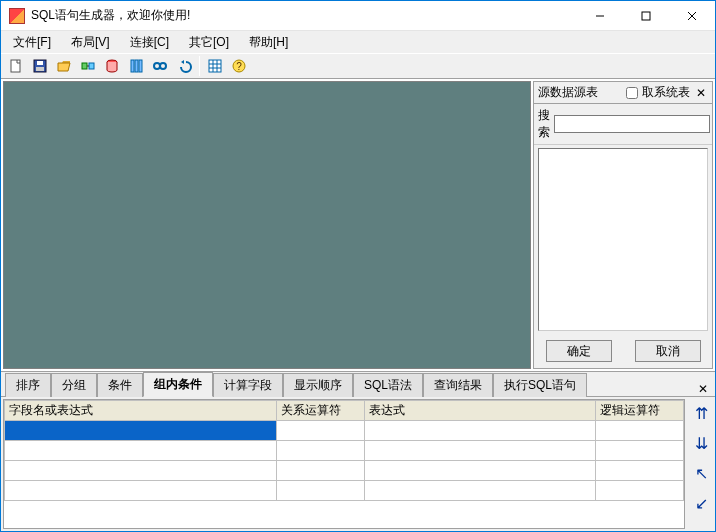 Image resolution: width=716 pixels, height=532 pixels. Describe the element at coordinates (16, 66) in the screenshot. I see `new-icon` at that location.